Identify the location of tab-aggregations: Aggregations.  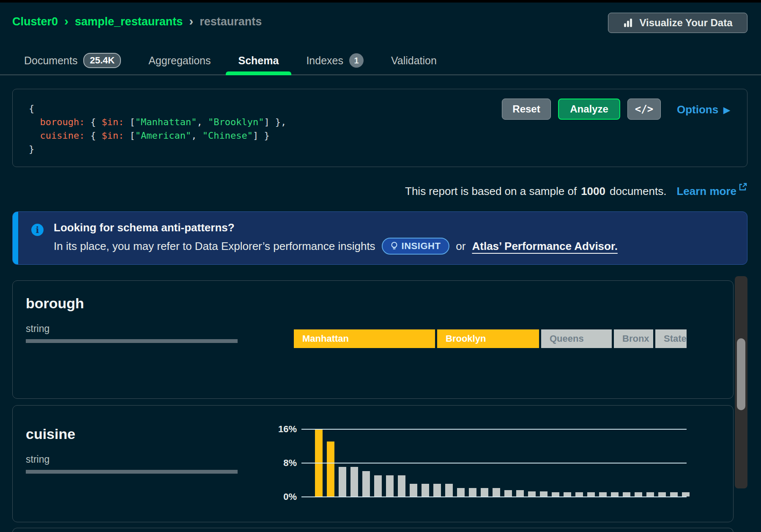
(179, 60).